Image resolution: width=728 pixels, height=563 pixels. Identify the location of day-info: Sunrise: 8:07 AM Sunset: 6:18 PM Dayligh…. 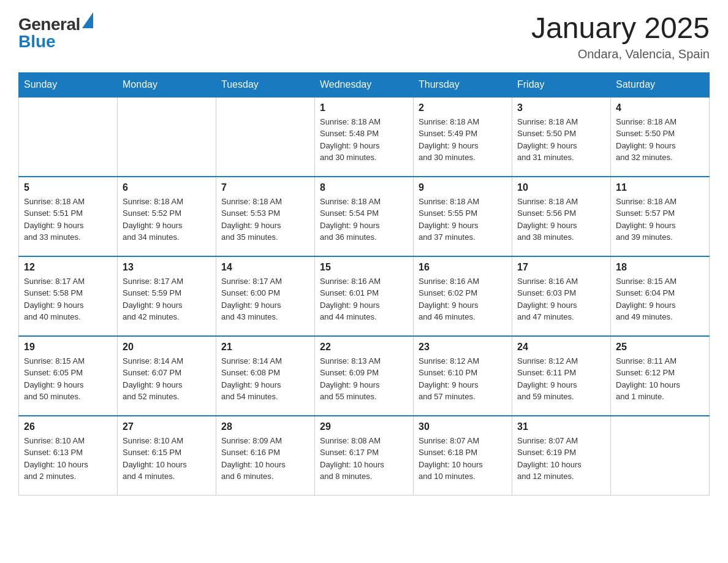
(463, 459).